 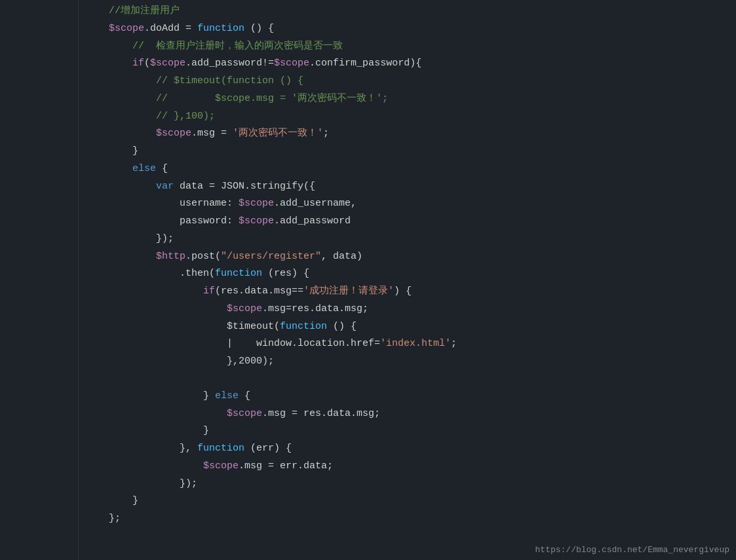 What do you see at coordinates (368, 221) in the screenshot?
I see `code-line: password: $scope.add_password` at bounding box center [368, 221].